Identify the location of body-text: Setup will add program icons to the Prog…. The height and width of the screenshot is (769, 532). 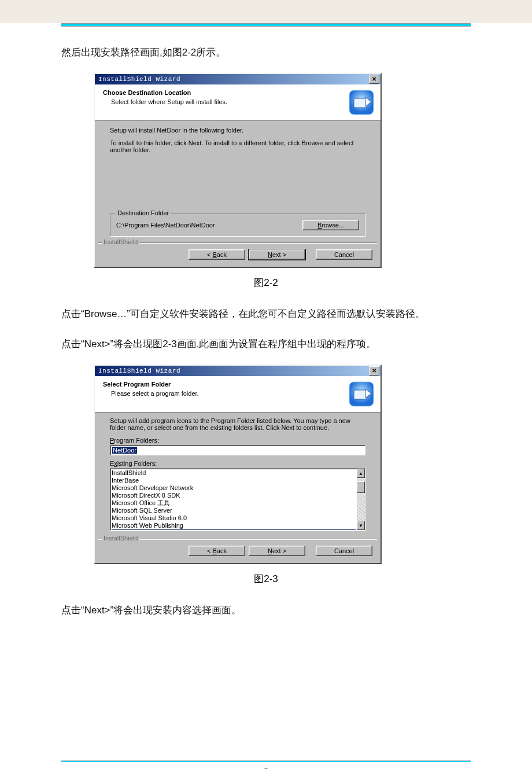
(238, 424).